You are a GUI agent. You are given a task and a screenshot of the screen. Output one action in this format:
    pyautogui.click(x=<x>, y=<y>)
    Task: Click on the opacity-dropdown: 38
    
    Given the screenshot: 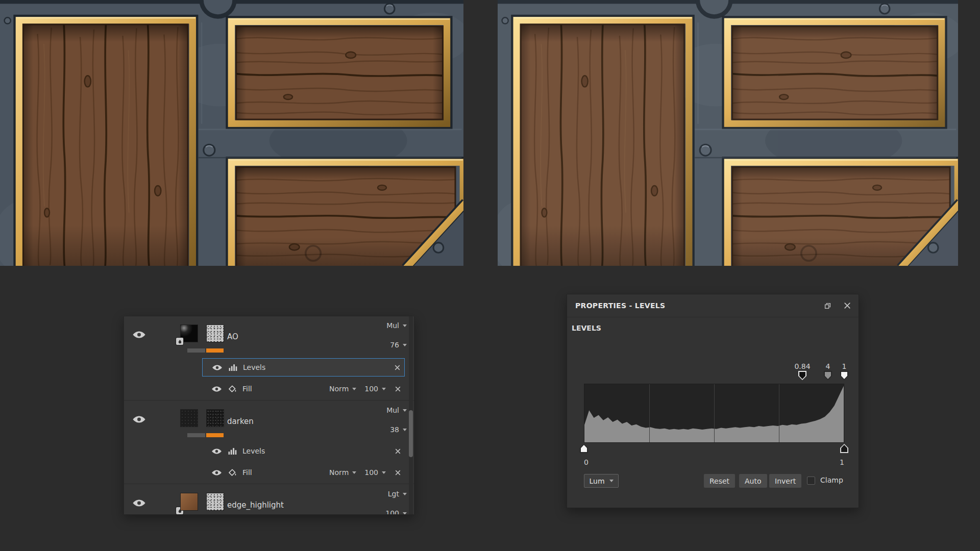 What is the action you would take?
    pyautogui.click(x=398, y=430)
    